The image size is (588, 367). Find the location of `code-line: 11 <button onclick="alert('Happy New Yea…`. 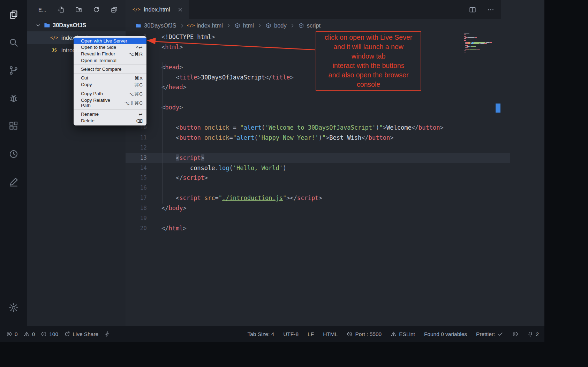

code-line: 11 <button onclick="alert('Happy New Yea… is located at coordinates (318, 138).